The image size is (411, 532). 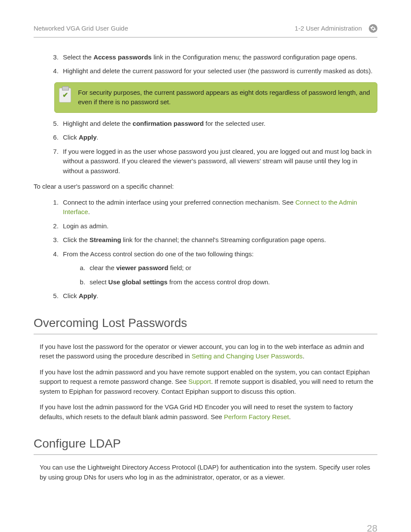 What do you see at coordinates (328, 28) in the screenshot?
I see `header-right: 1-2 User Administration` at bounding box center [328, 28].